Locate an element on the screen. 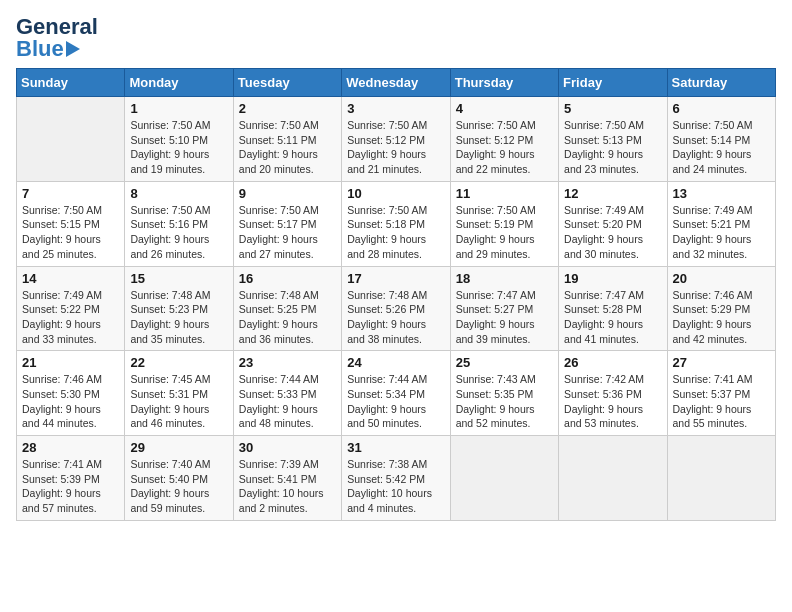 The width and height of the screenshot is (792, 612). calendar-cell: 8Sunrise: 7:50 AM Sunset: 5:16 PM Daylig… is located at coordinates (179, 224).